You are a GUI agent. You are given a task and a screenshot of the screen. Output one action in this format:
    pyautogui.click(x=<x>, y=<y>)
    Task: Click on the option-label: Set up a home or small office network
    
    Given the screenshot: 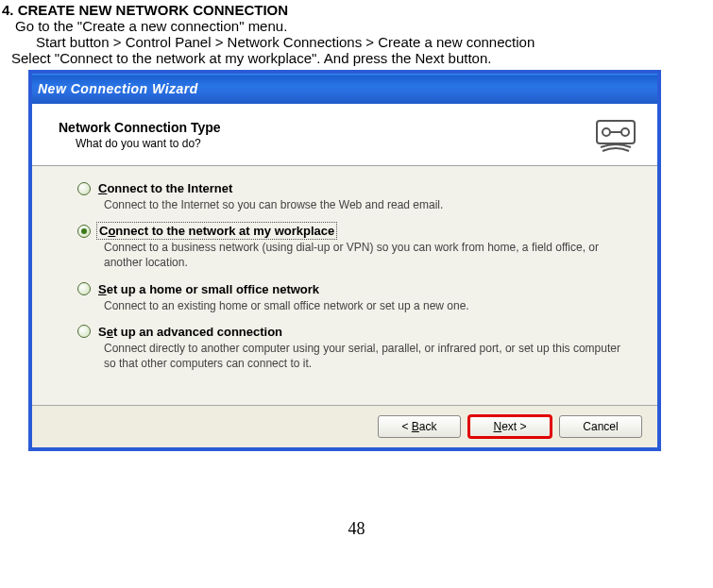 What is the action you would take?
    pyautogui.click(x=209, y=289)
    